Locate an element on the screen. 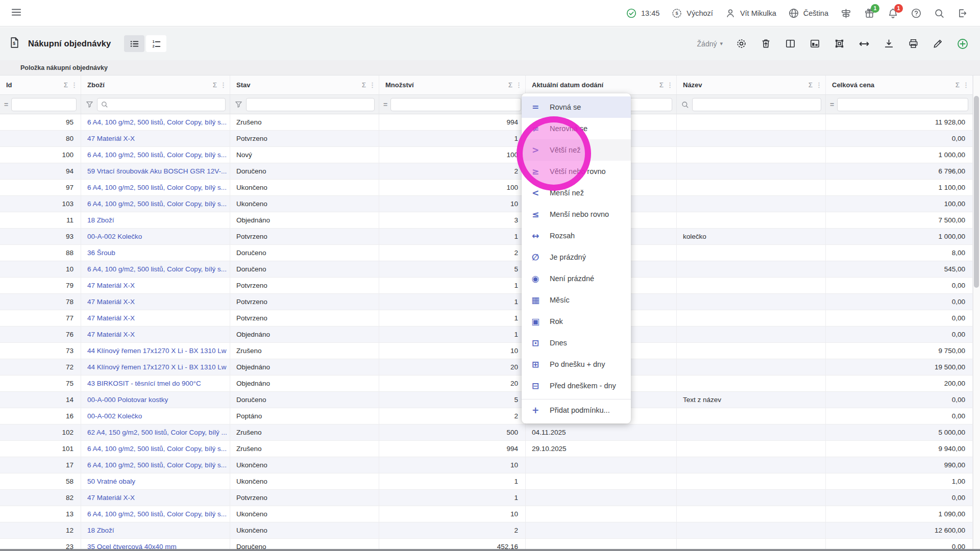 The image size is (980, 551). column-header: Stav Σ ⋮ is located at coordinates (305, 85).